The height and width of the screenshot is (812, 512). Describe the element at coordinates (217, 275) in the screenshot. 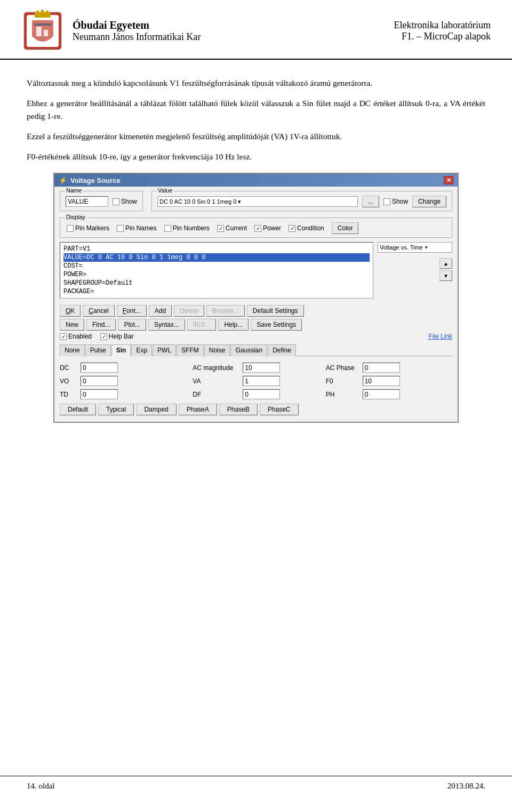

I see `prop-row-power: POWER=` at that location.